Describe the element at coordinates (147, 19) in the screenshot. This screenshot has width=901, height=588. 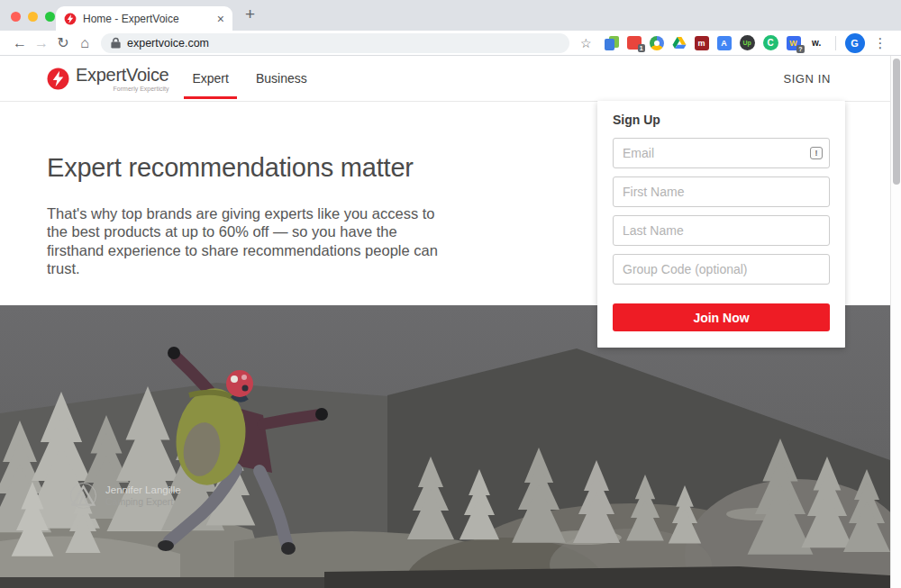
I see `tab-title: Home - ExpertVoice` at that location.